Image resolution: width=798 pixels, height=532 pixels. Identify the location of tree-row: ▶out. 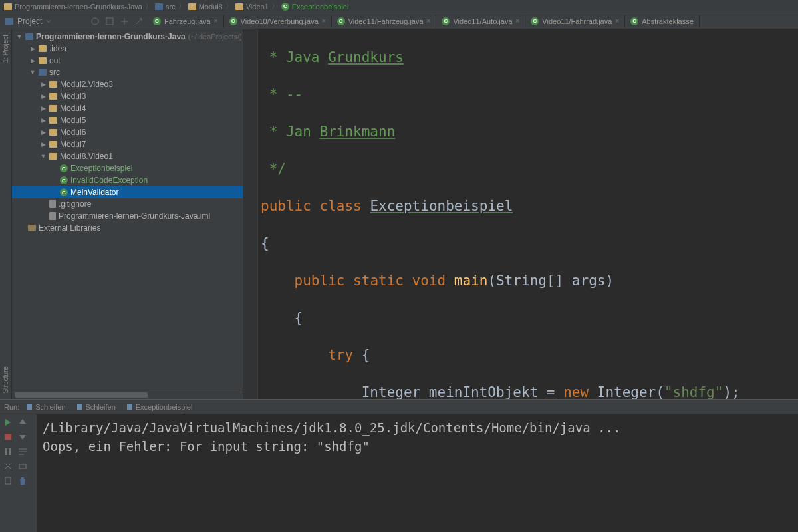
(128, 61).